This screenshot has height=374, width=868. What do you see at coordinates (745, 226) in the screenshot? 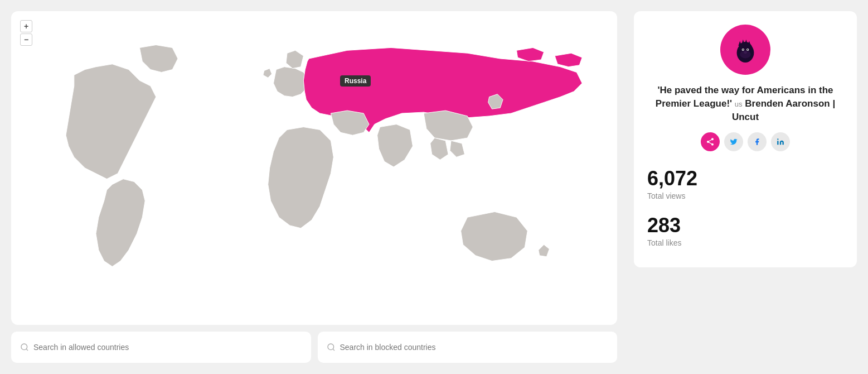
I see `total-likes-number: 283` at bounding box center [745, 226].